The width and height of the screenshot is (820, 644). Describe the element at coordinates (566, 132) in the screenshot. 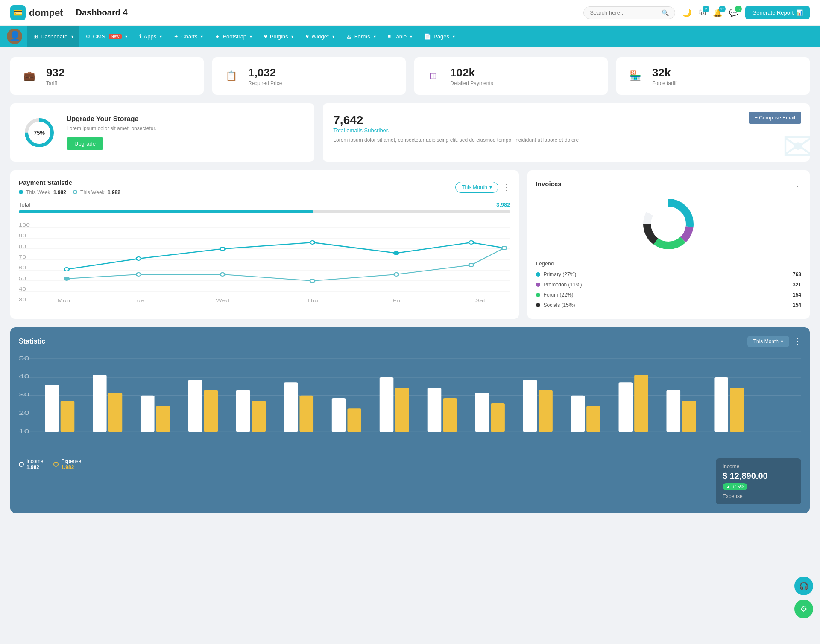

I see `email-card: 7,642 Total emails Subcriber. Lorem ipsu…` at that location.